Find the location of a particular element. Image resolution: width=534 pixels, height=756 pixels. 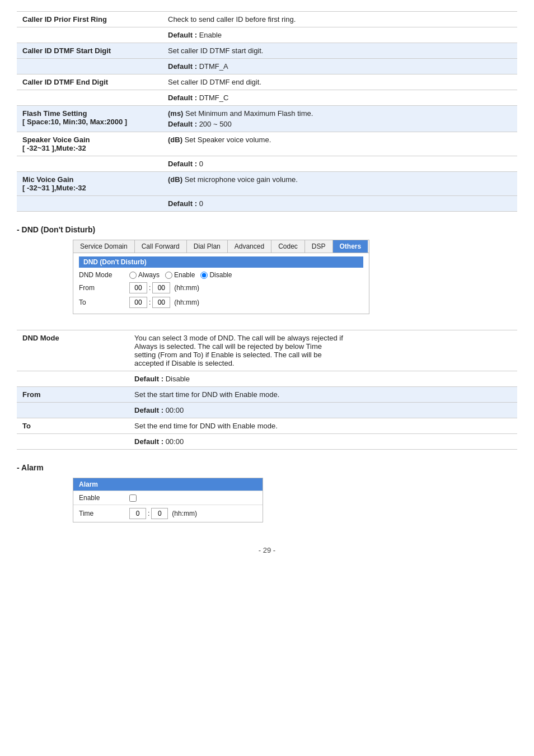

table-row: Default : DTMF_C is located at coordinates (267, 98).